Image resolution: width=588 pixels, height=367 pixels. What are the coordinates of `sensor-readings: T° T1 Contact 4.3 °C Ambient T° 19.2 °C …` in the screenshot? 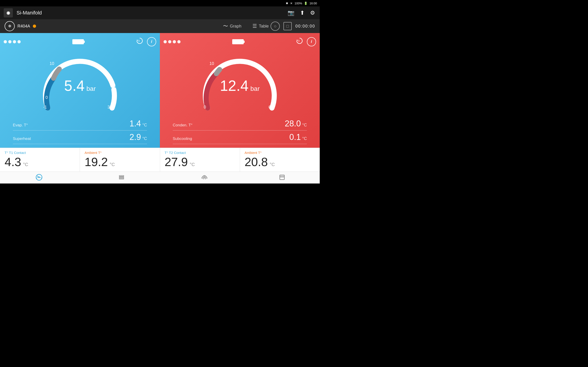 It's located at (160, 160).